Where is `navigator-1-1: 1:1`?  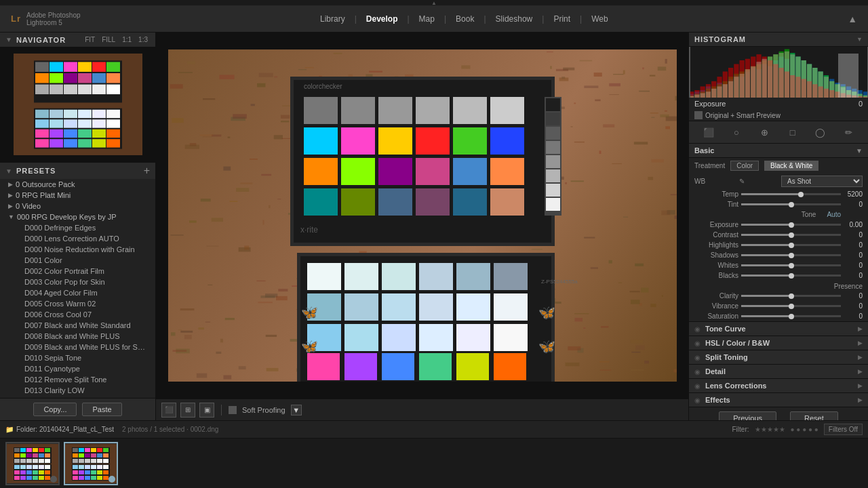
navigator-1-1: 1:1 is located at coordinates (127, 39).